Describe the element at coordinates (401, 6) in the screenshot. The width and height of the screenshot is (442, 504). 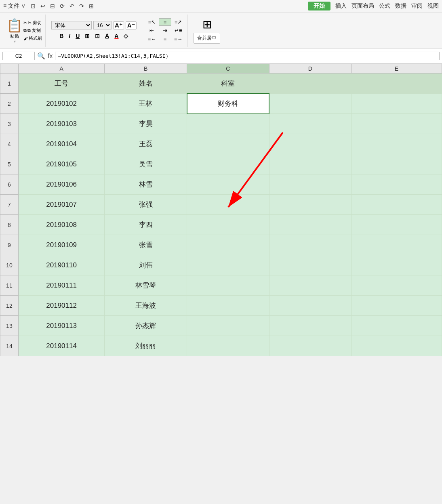
I see `tab-data: 数据` at that location.